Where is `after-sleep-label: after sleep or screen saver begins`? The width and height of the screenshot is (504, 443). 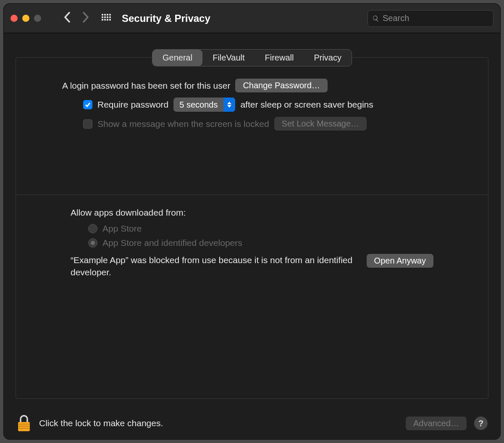 after-sleep-label: after sleep or screen saver begins is located at coordinates (307, 105).